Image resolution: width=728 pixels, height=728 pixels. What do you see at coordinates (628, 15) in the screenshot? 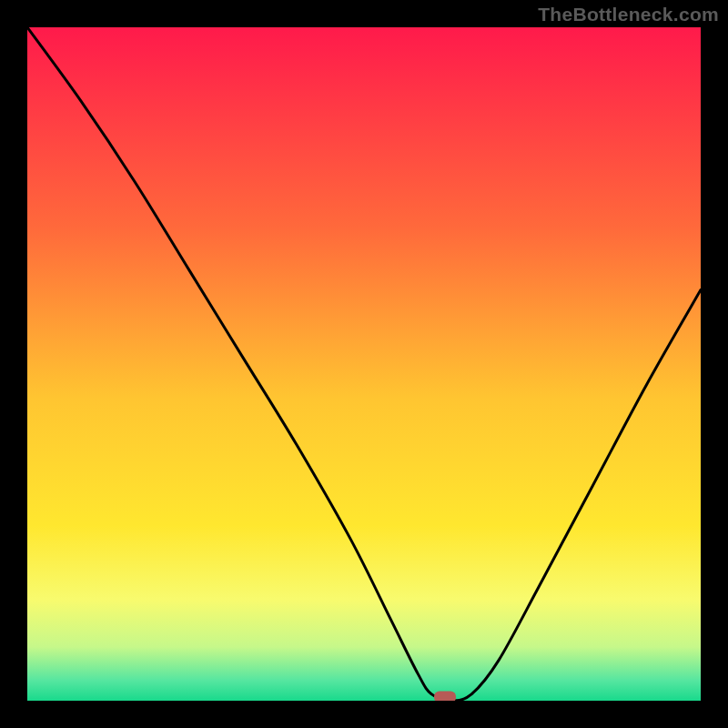
I see `watermark-text: TheBottleneck.com` at bounding box center [628, 15].